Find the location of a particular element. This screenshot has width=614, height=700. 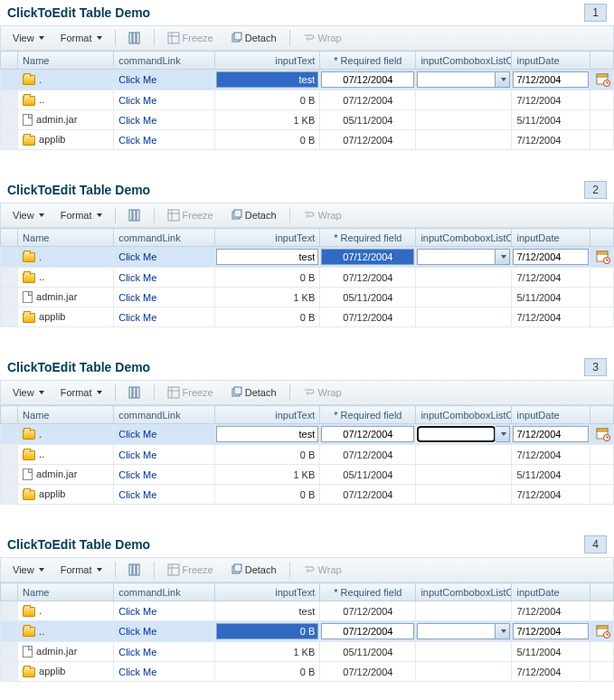

table-row: .. Click Me 0 B 07/12/2004 7/12/2004 is located at coordinates (307, 100).